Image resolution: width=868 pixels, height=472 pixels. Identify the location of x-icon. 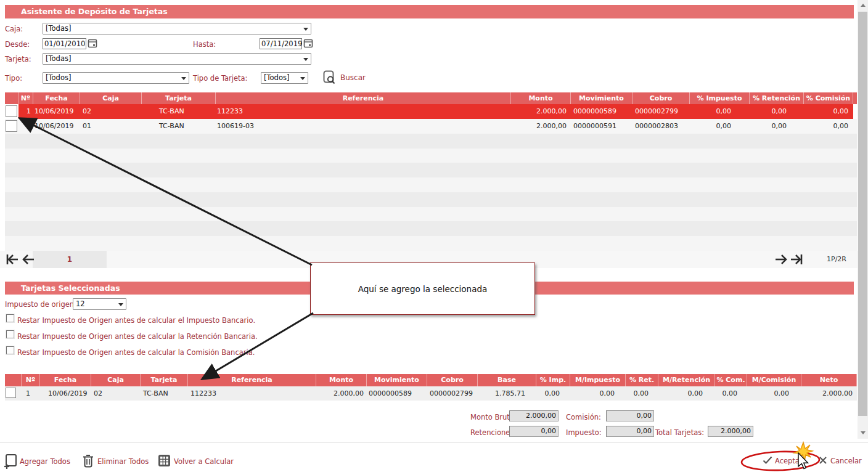
(823, 460).